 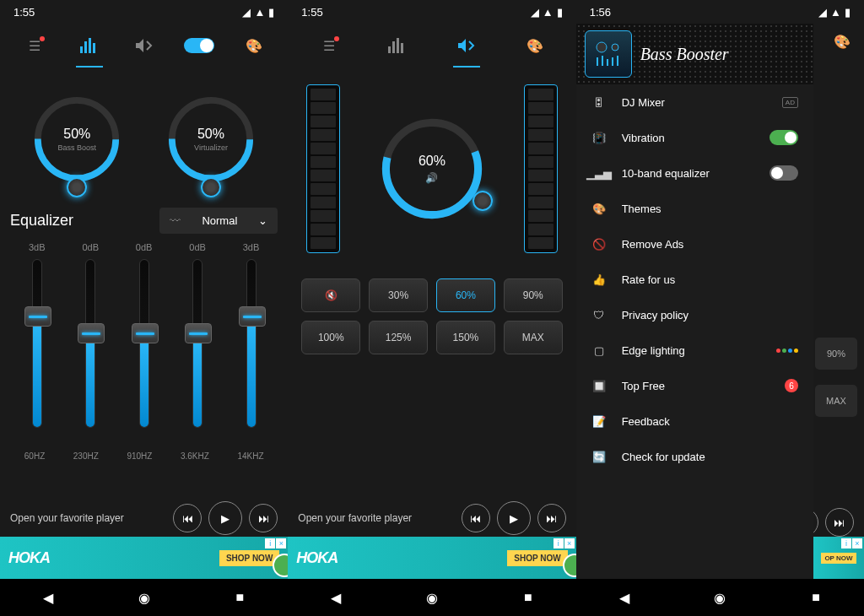 What do you see at coordinates (143, 352) in the screenshot?
I see `eq-sliders` at bounding box center [143, 352].